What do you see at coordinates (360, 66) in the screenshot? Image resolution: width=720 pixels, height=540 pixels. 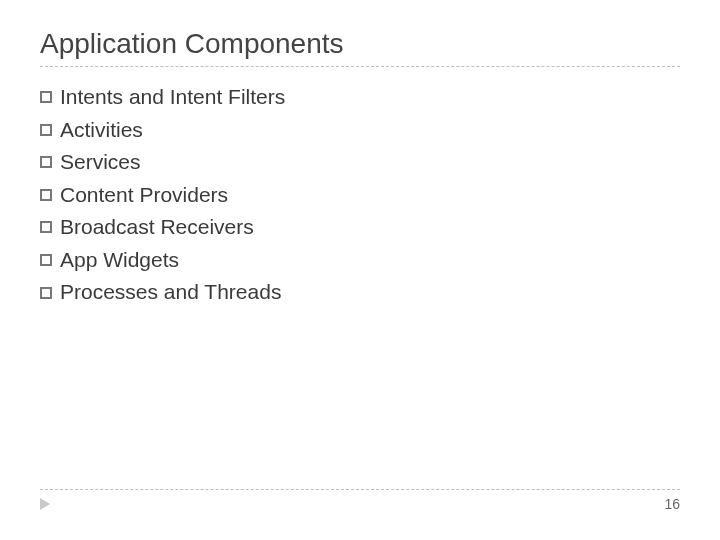 I see `title-divider` at bounding box center [360, 66].